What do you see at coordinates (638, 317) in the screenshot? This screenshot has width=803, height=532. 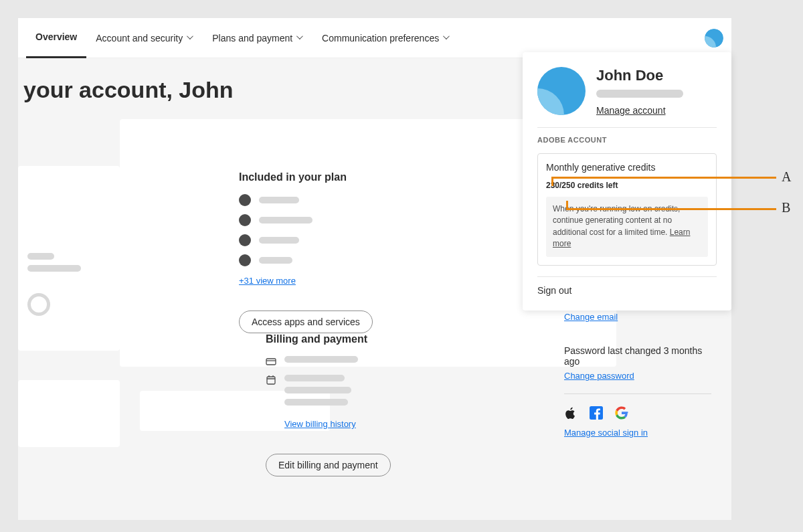 I see `email-section: Change email` at bounding box center [638, 317].